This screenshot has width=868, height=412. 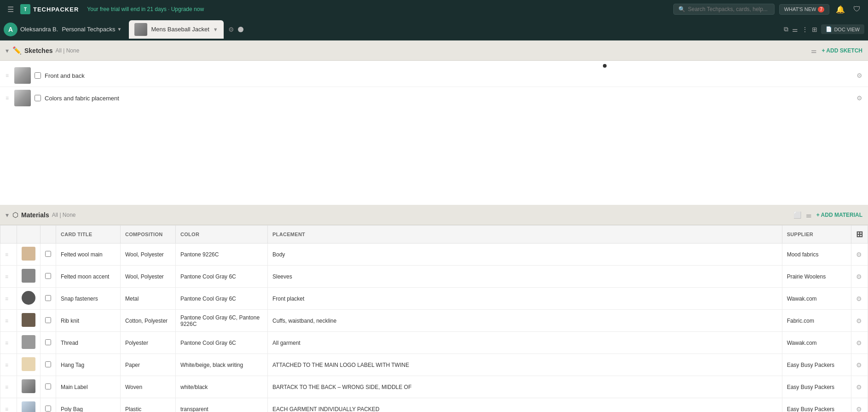 I want to click on shield-icon: 🛡, so click(x=857, y=9).